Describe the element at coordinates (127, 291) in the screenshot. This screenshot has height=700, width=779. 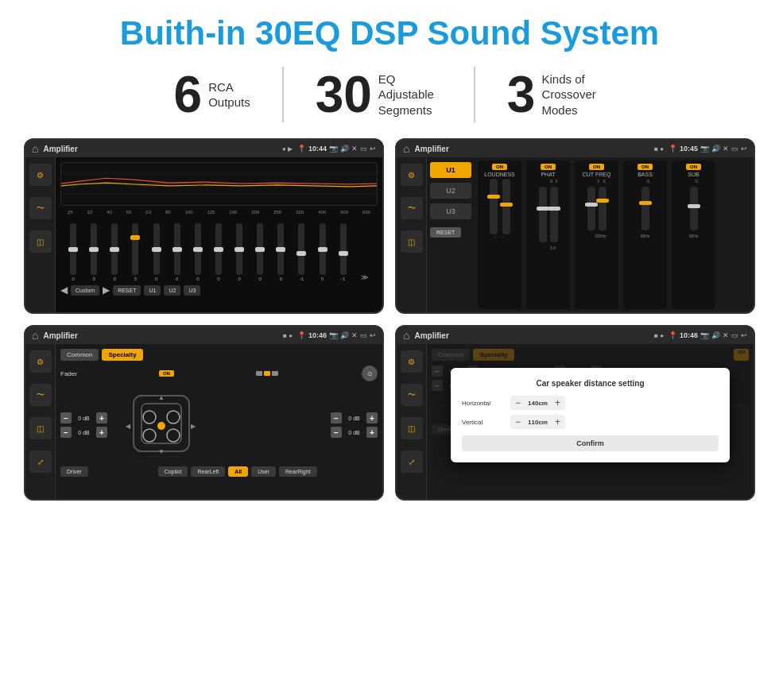
I see `eq-reset-btn: RESET` at that location.